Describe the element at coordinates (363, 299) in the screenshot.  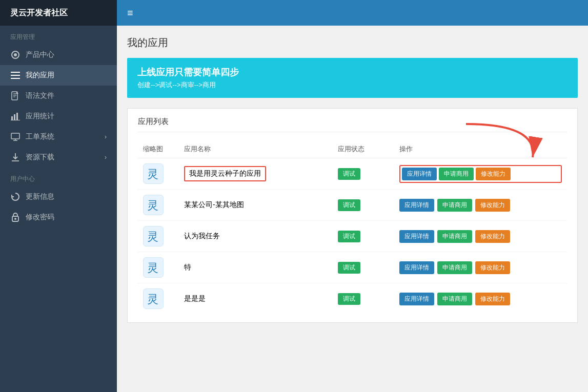
I see `cell-status-5: 调试` at that location.